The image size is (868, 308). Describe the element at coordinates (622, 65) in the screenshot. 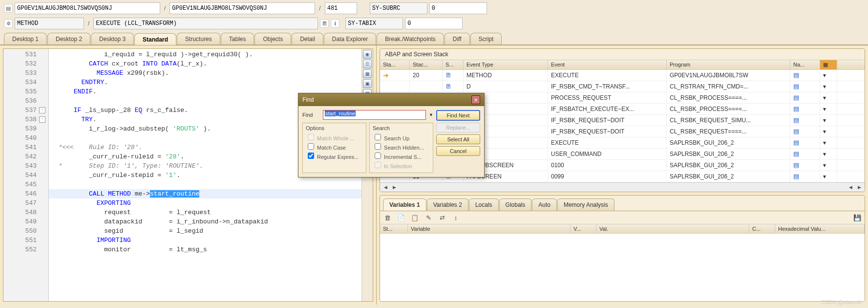

I see `stack-header-row: Sta...Stac...S...Event TypeEventProgramN…` at that location.